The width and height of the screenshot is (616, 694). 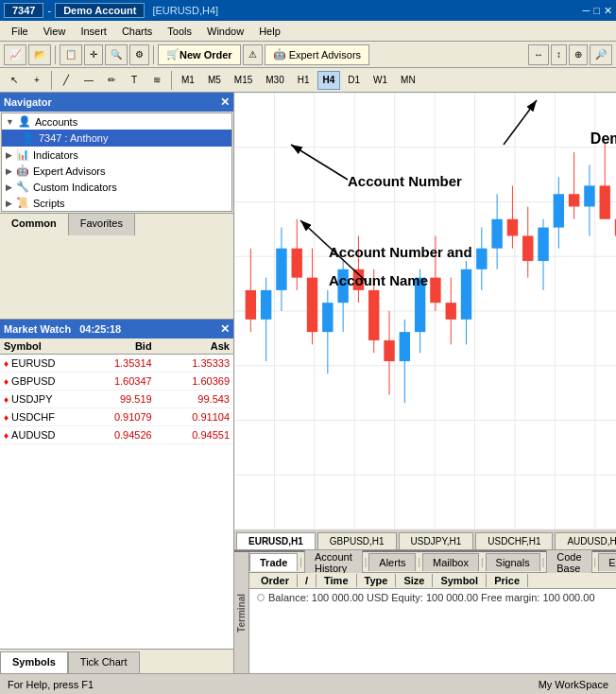 I want to click on sym-name-1: GBPUSD, so click(x=33, y=381).